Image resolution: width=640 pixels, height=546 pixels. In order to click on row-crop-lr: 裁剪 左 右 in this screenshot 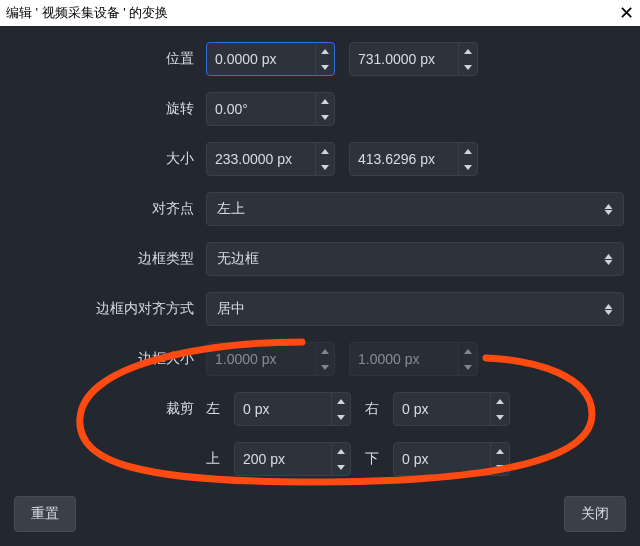, I will do `click(320, 409)`.